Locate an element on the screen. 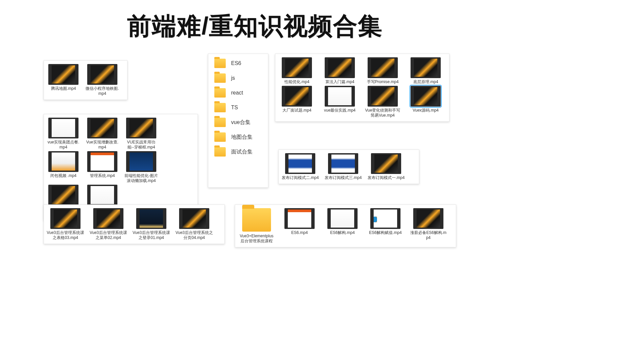 The height and width of the screenshot is (362, 644). video-file-item: 微信小程序地铁图.mp4 is located at coordinates (102, 80).